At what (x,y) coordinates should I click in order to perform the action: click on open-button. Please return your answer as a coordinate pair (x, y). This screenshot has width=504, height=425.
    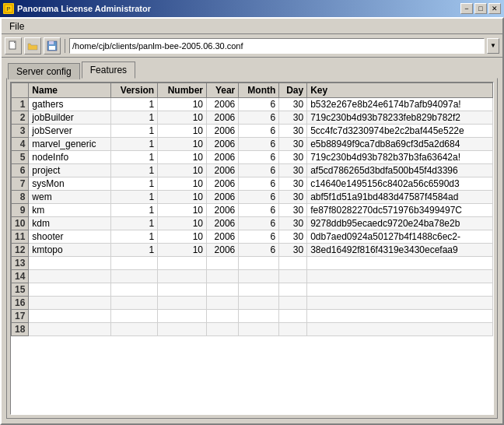
    Looking at the image, I should click on (33, 46).